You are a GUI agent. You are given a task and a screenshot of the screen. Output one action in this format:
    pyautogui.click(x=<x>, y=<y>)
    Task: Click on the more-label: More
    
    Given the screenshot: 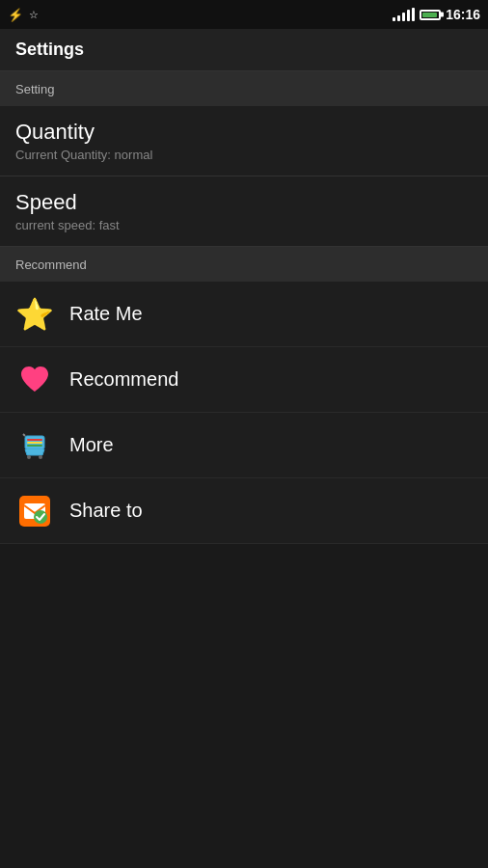 What is the action you would take?
    pyautogui.click(x=92, y=446)
    